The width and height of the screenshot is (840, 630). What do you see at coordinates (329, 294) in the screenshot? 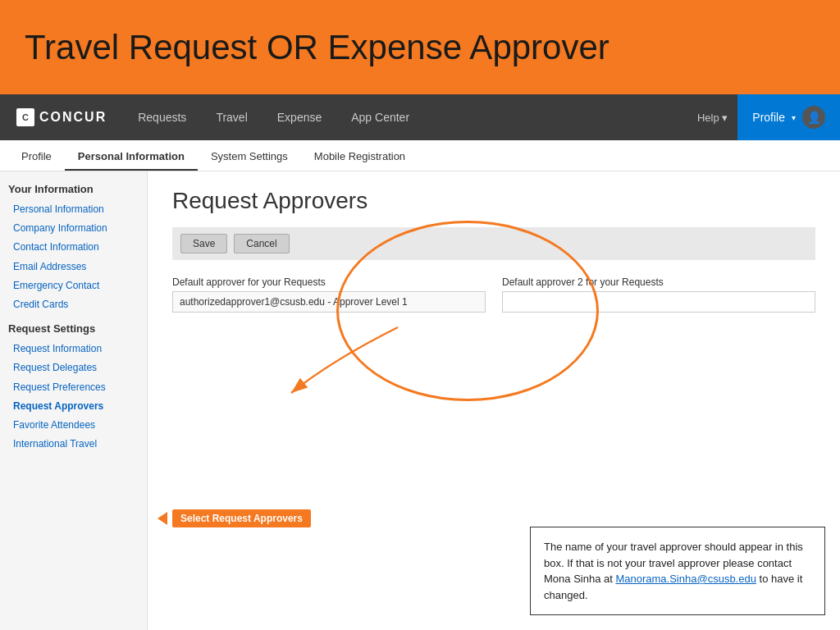
I see `approver1-col: Default approver for your Requests` at bounding box center [329, 294].